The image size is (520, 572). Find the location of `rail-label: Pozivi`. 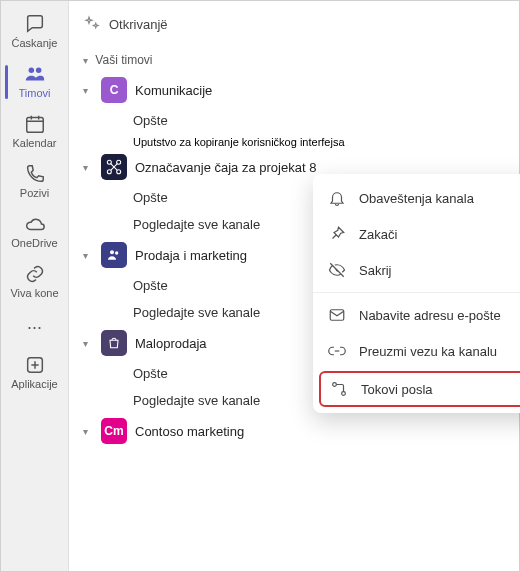

rail-label: Pozivi is located at coordinates (34, 193).